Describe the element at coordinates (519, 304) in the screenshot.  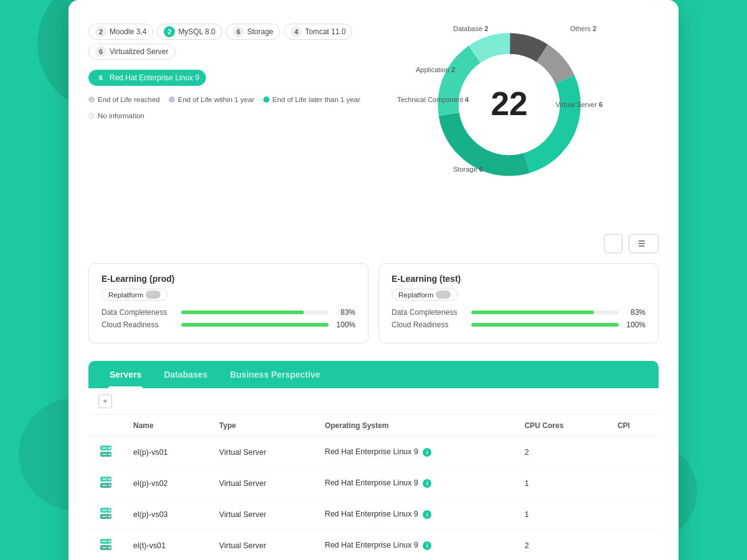
I see `app-card: E-Learning (test) Replatform Data Comple…` at that location.